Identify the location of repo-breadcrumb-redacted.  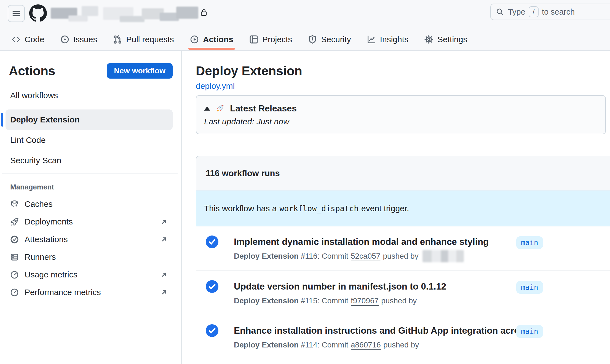
(125, 13).